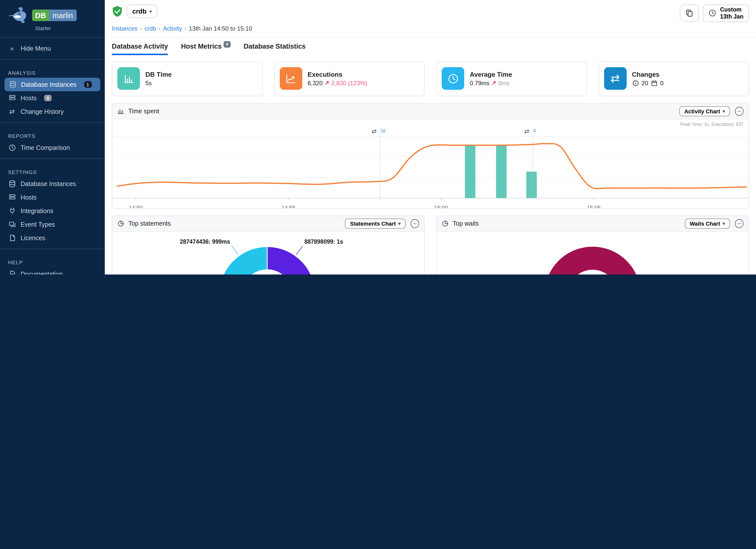  What do you see at coordinates (52, 224) in the screenshot?
I see `sidebar-item-event-types: Event Types` at bounding box center [52, 224].